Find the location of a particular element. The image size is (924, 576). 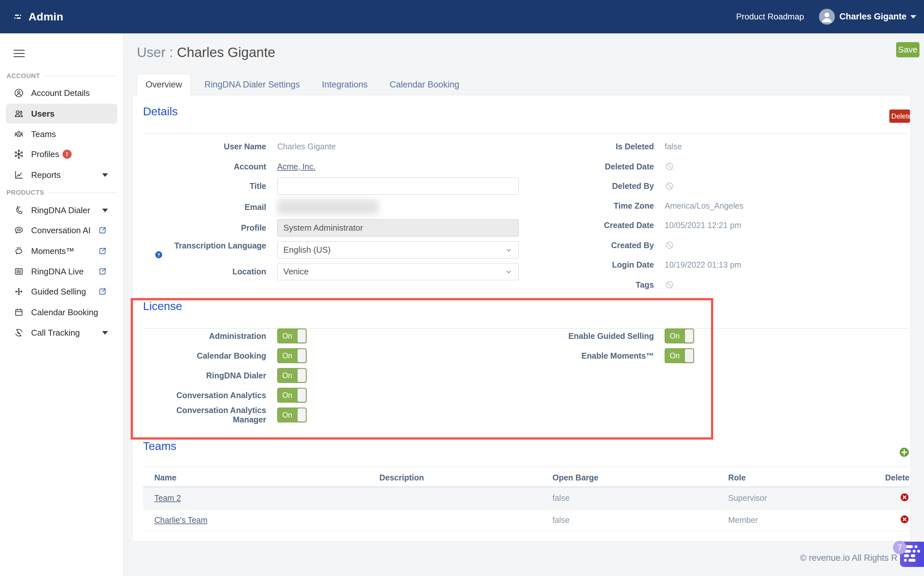

field-user-name: User Name Charles Gigante is located at coordinates (244, 146).